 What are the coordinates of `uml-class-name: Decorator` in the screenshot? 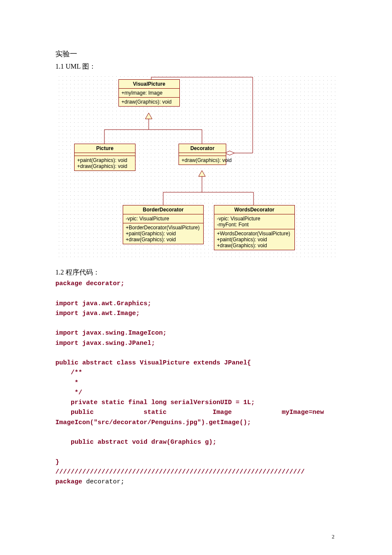 It's located at (202, 148).